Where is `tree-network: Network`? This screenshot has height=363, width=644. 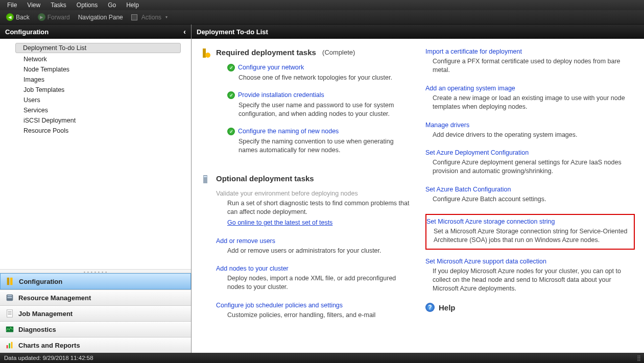 tree-network: Network is located at coordinates (96, 59).